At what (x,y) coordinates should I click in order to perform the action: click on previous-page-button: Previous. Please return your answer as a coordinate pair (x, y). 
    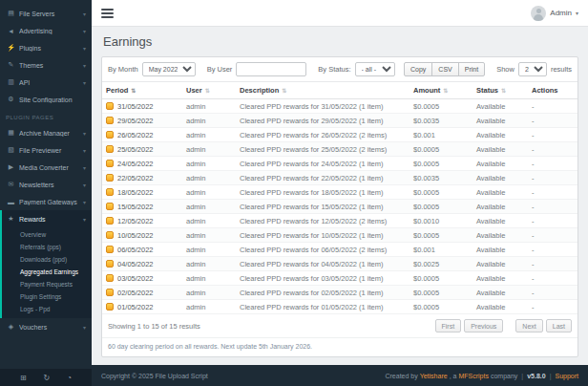
    Looking at the image, I should click on (483, 326).